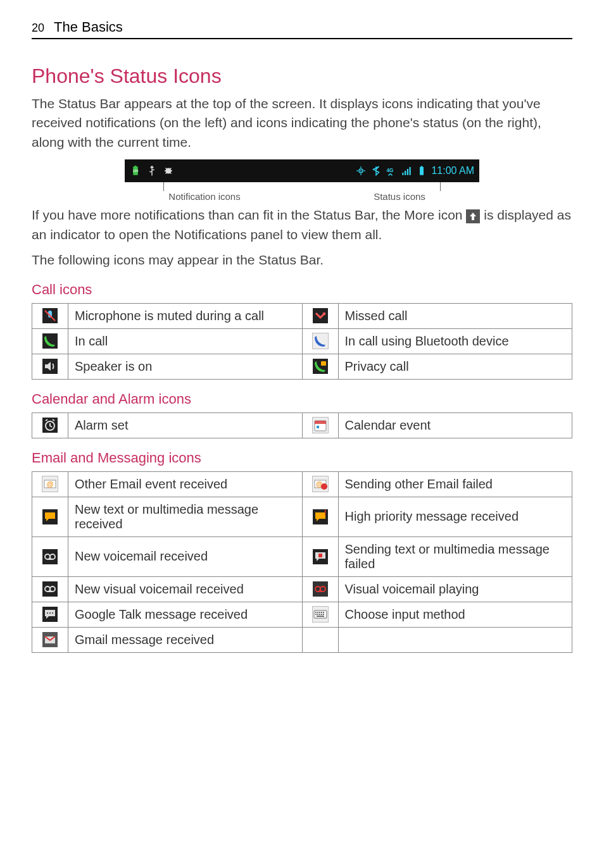 This screenshot has height=868, width=604. I want to click on table-row: New visual voicemail received Visual voi…, so click(303, 589).